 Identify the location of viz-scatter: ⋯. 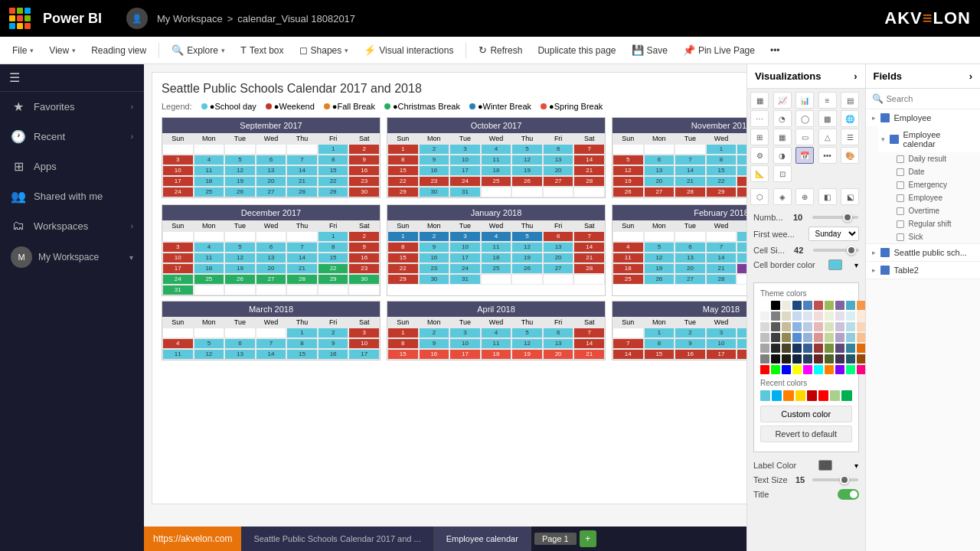
(760, 119).